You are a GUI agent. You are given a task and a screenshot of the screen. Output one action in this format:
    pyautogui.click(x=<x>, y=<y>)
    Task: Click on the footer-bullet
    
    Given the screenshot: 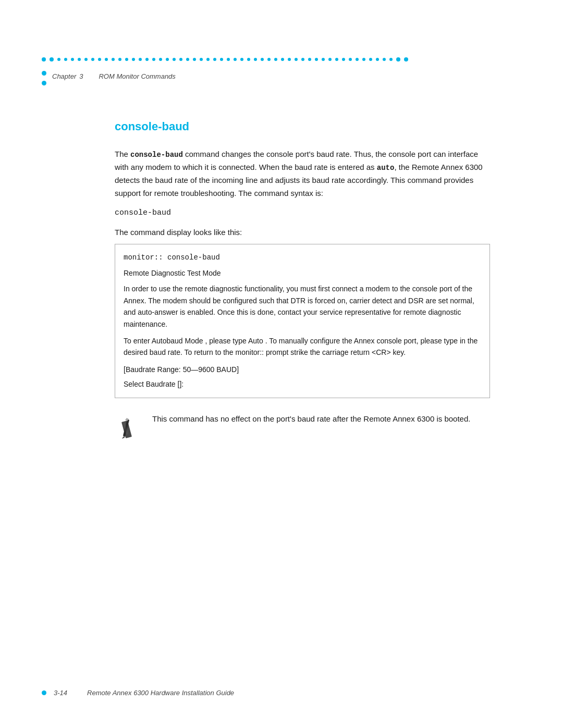 What is the action you would take?
    pyautogui.click(x=44, y=693)
    